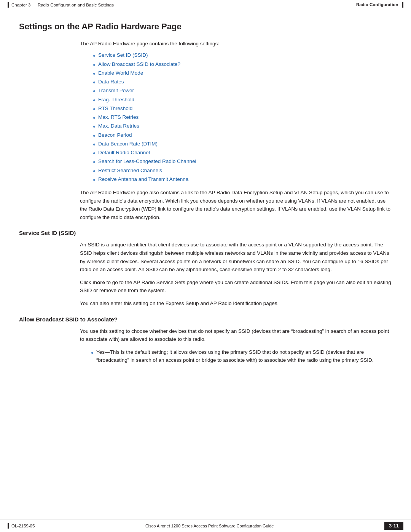  What do you see at coordinates (111, 82) in the screenshot?
I see `link-data-rates: Data Rates` at bounding box center [111, 82].